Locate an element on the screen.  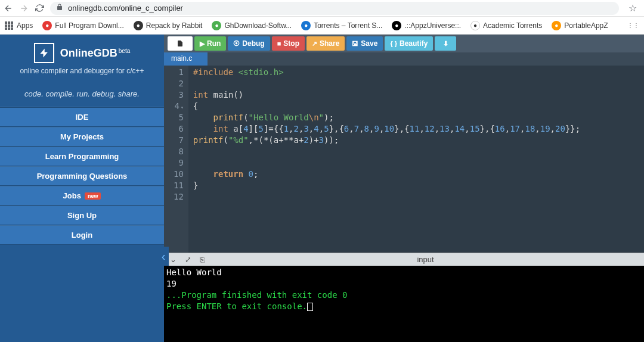
console-mode-label: input is located at coordinates (425, 260).